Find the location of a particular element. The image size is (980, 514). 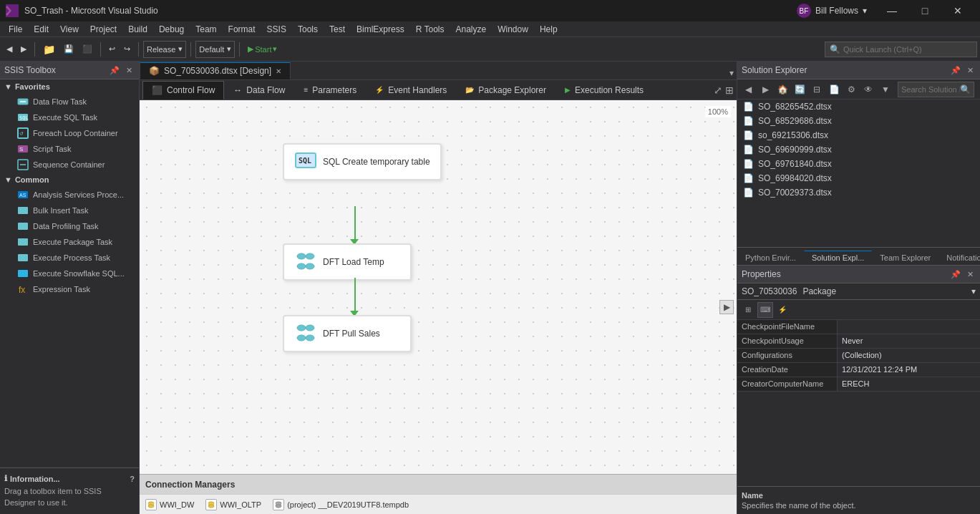

tab-control-flow: ⬛ Control Flow is located at coordinates (183, 90).